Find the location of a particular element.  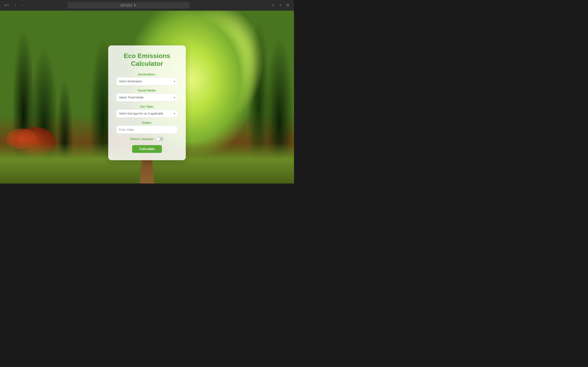

forward-button: › is located at coordinates (23, 5).